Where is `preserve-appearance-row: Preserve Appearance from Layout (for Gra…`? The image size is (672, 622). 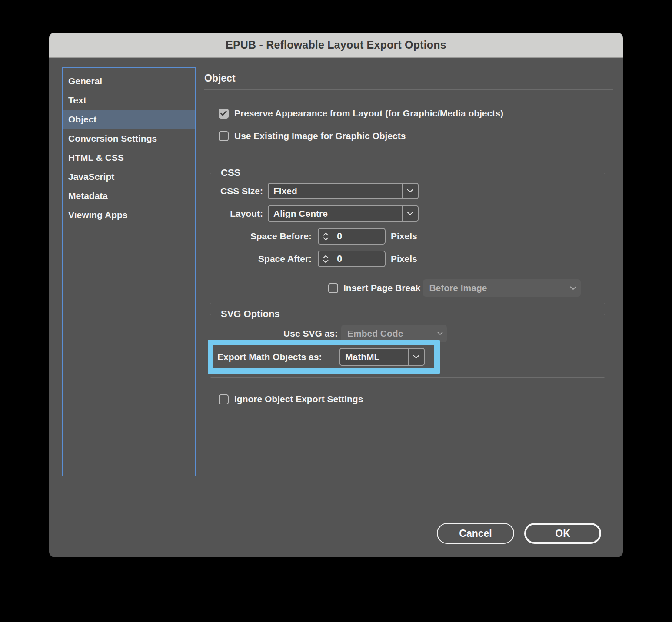
preserve-appearance-row: Preserve Appearance from Layout (for Gra… is located at coordinates (361, 113).